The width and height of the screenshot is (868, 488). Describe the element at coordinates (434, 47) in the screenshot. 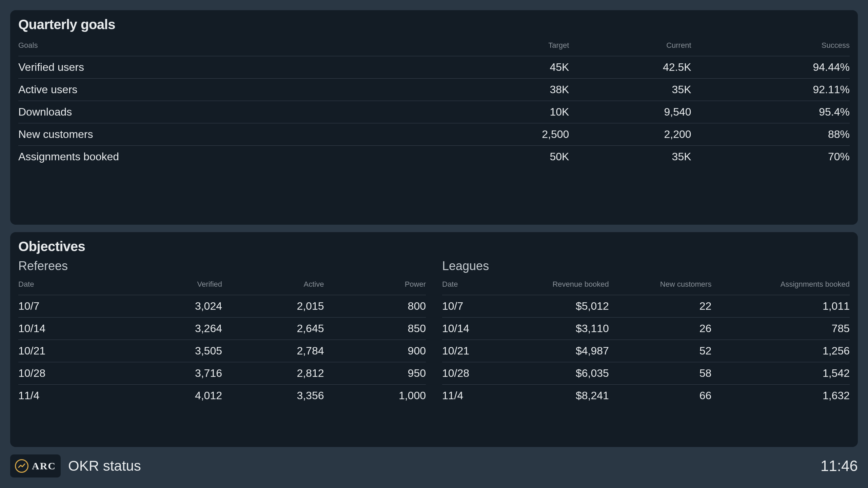

I see `table-header-row: Goals Target Current Success` at that location.